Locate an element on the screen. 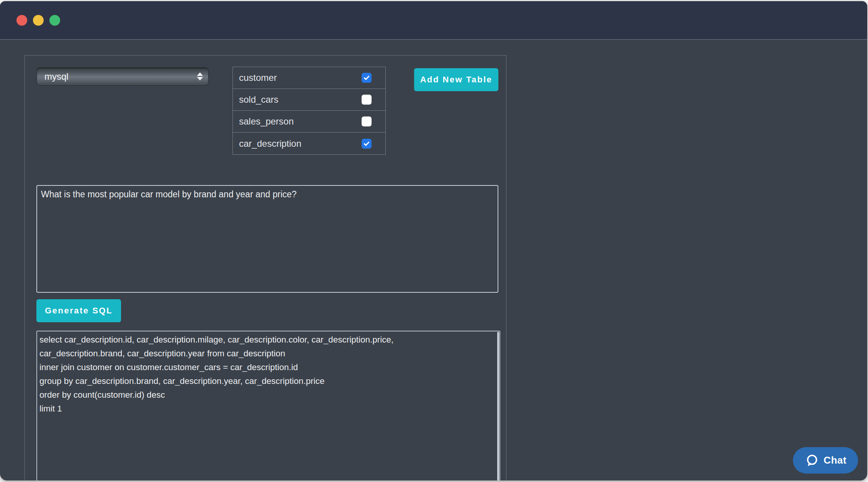 Image resolution: width=868 pixels, height=482 pixels. table-list: customersold_carssales_personcar_descrip… is located at coordinates (309, 111).